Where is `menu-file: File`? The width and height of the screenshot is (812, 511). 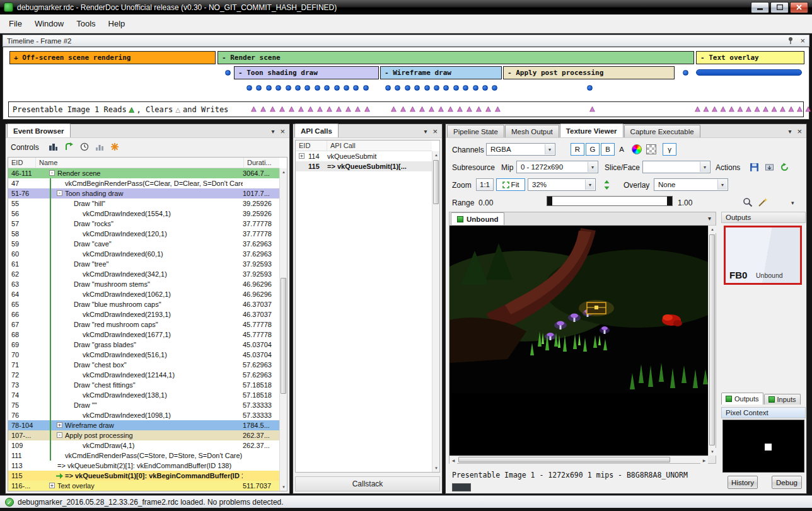 menu-file: File is located at coordinates (15, 24).